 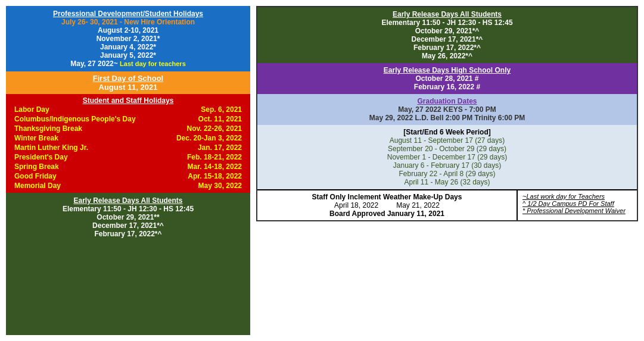 What do you see at coordinates (128, 79) in the screenshot?
I see `first-day-title: First Day of School` at bounding box center [128, 79].